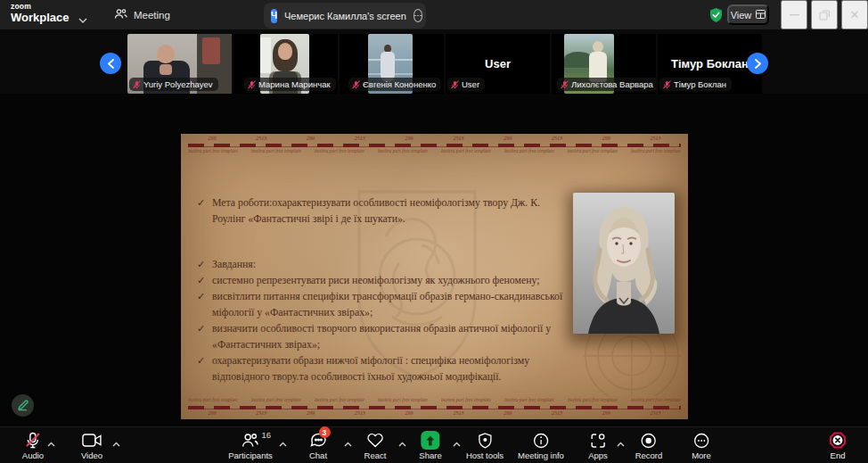 The image size is (868, 463). Describe the element at coordinates (838, 441) in the screenshot. I see `end-call-icon` at that location.